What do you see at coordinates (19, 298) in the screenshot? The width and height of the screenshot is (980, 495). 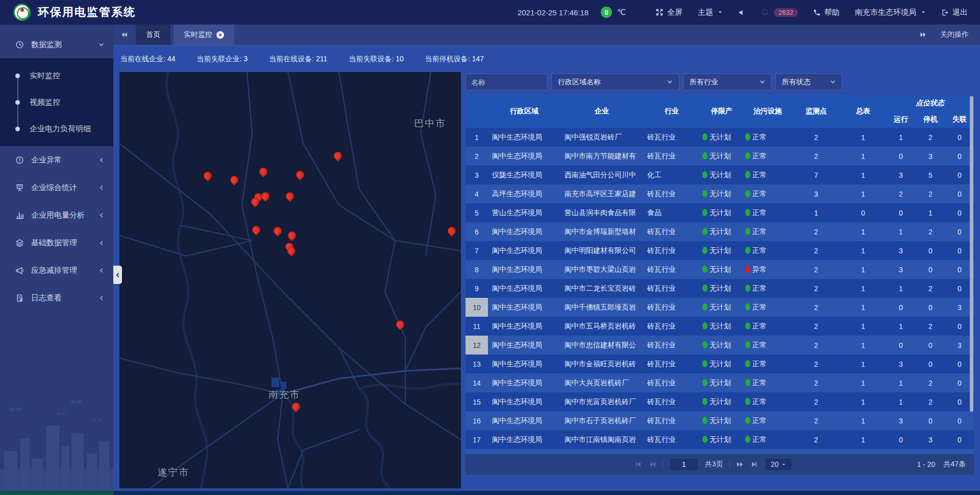 I see `document-gear-icon` at bounding box center [19, 298].